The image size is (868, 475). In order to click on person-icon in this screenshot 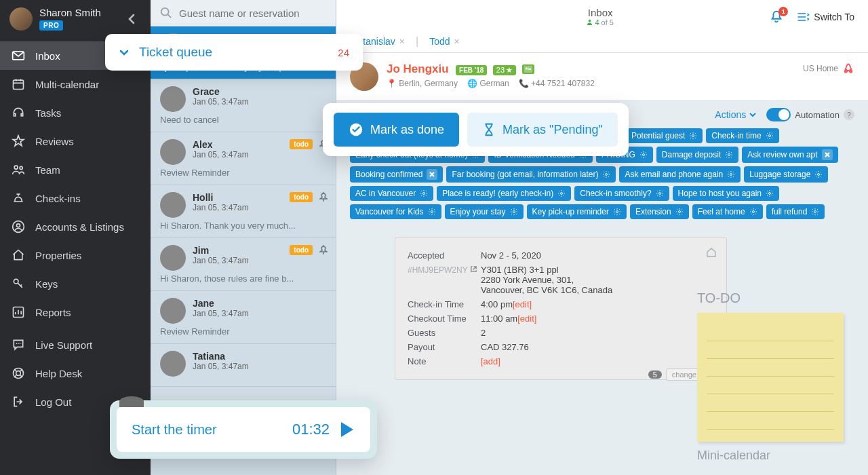, I will do `click(590, 22)`.